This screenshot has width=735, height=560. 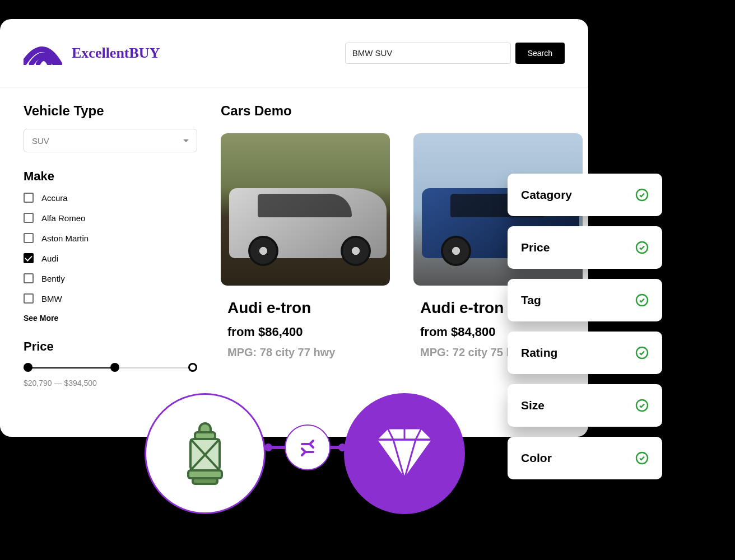 I want to click on diamond-icon, so click(x=404, y=454).